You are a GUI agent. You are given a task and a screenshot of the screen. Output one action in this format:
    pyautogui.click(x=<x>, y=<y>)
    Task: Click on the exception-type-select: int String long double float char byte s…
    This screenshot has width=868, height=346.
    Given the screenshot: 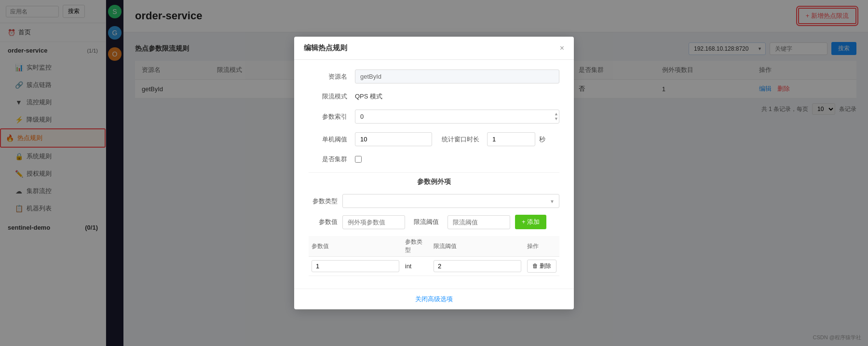 What is the action you would take?
    pyautogui.click(x=451, y=201)
    